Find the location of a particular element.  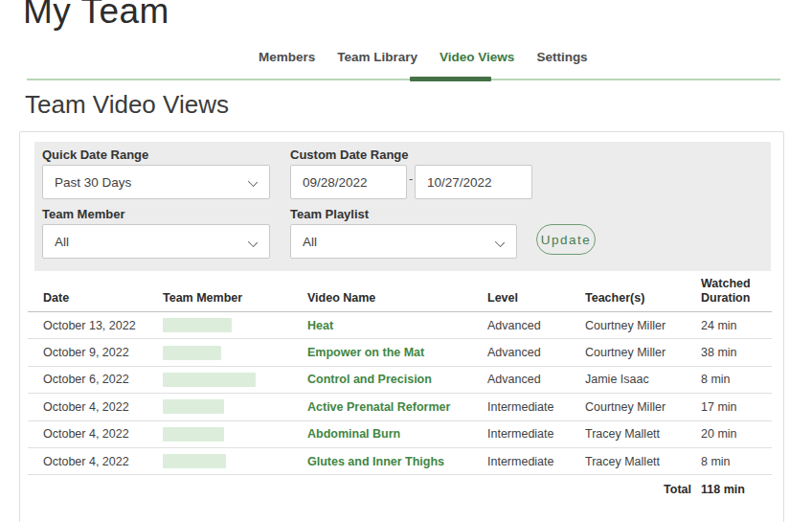

tab-baseline-rule is located at coordinates (404, 79).